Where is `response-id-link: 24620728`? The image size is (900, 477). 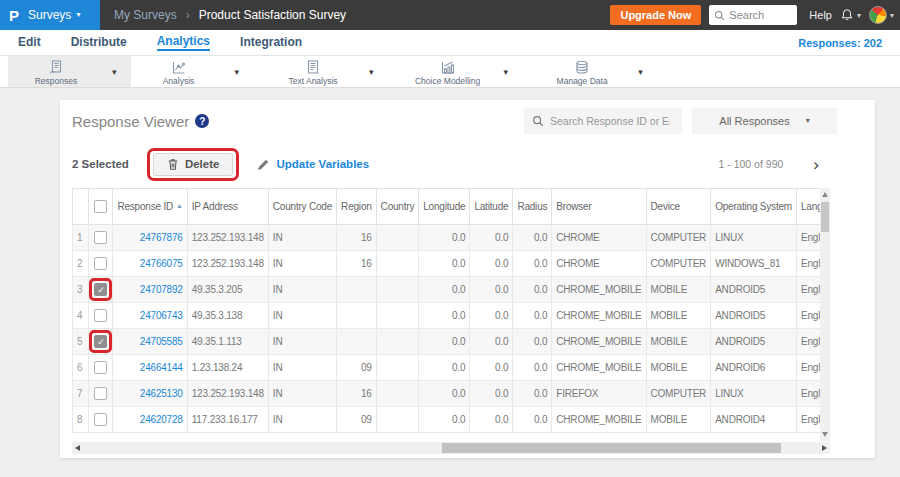 response-id-link: 24620728 is located at coordinates (162, 420).